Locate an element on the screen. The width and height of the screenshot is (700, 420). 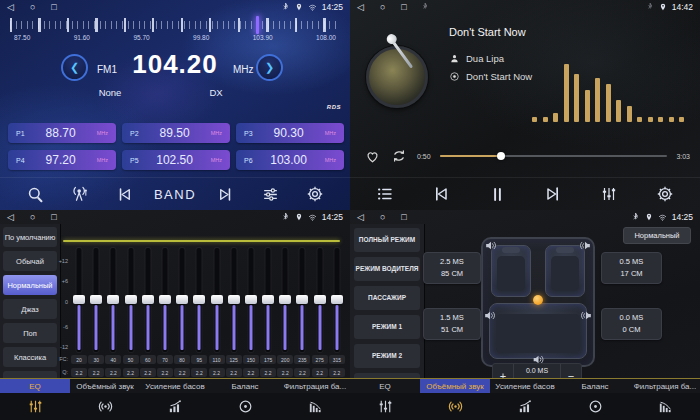
next-track-button is located at coordinates (553, 194).